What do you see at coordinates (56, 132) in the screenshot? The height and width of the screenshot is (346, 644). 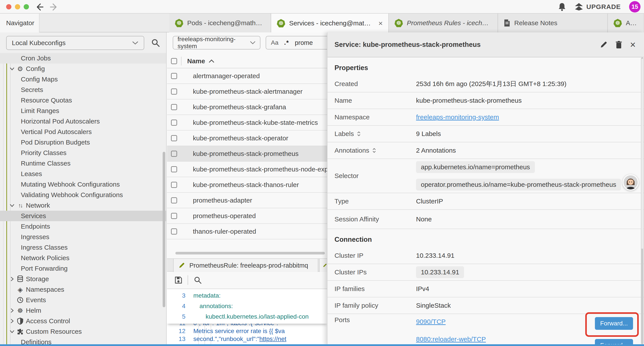 I see `sidebar-item-label: Vertical Pod Autoscalers` at bounding box center [56, 132].